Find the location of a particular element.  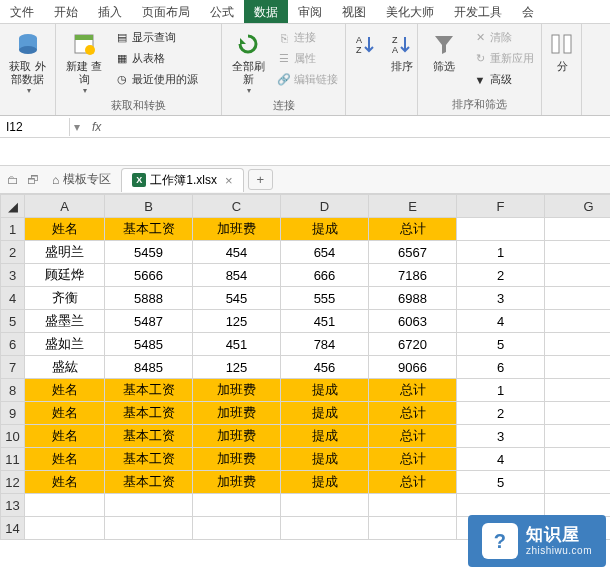

cell: 盛紘 is located at coordinates (65, 368).